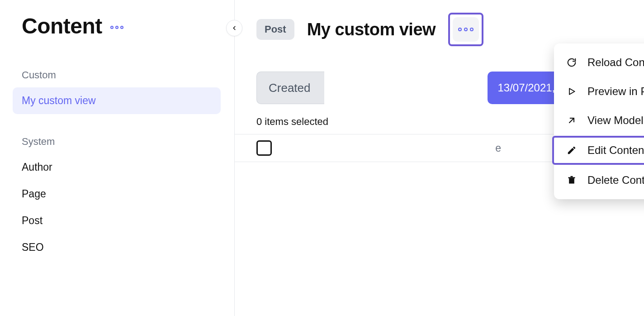 The image size is (644, 316). Describe the element at coordinates (599, 91) in the screenshot. I see `menu-item-preview: Preview in Playground` at that location.